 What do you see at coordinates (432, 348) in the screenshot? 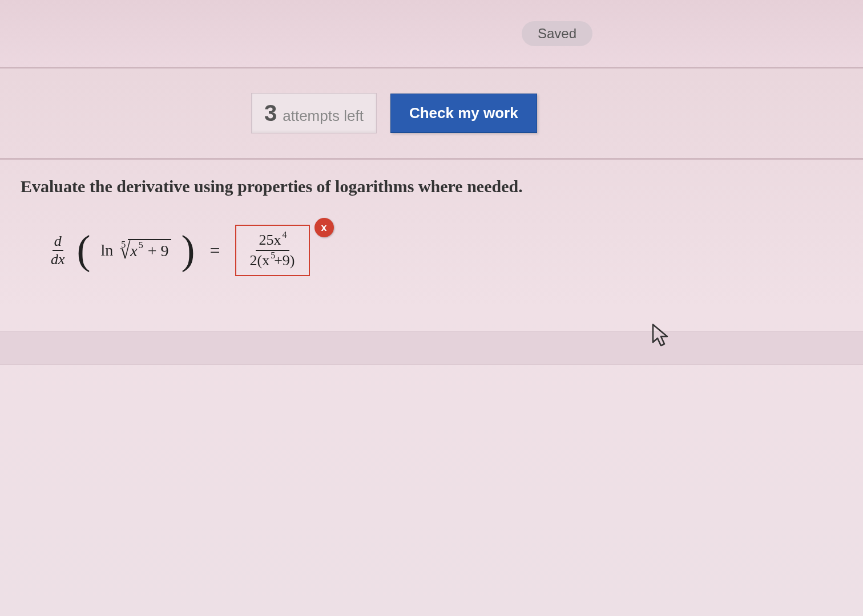
I see `section-divider` at bounding box center [432, 348].